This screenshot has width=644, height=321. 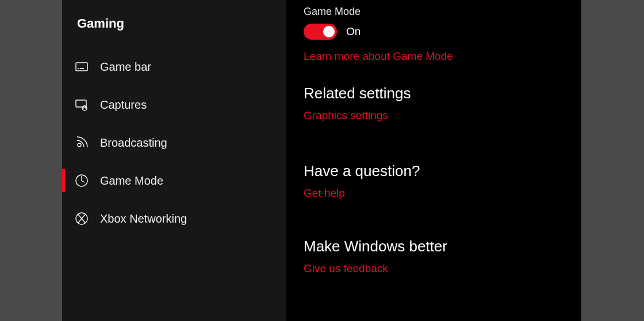 What do you see at coordinates (434, 32) in the screenshot?
I see `game-mode-toggle-row: On` at bounding box center [434, 32].